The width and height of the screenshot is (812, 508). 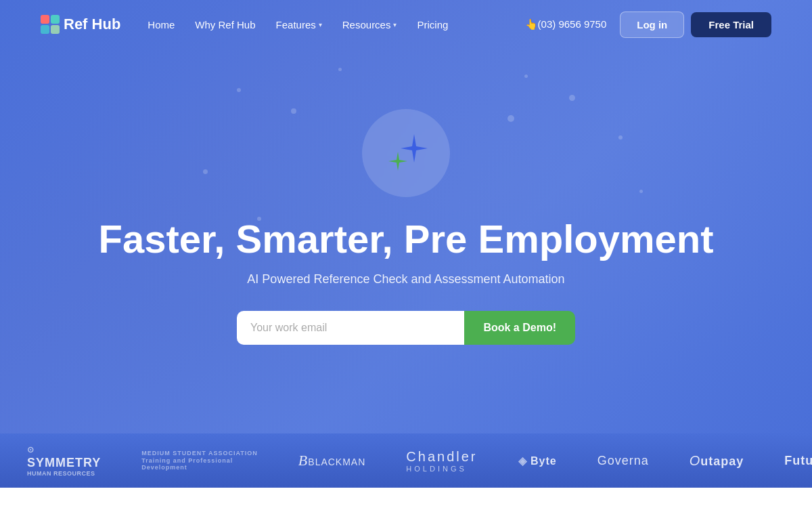 What do you see at coordinates (369, 24) in the screenshot?
I see `nav-item-resources: Resources▾` at bounding box center [369, 24].